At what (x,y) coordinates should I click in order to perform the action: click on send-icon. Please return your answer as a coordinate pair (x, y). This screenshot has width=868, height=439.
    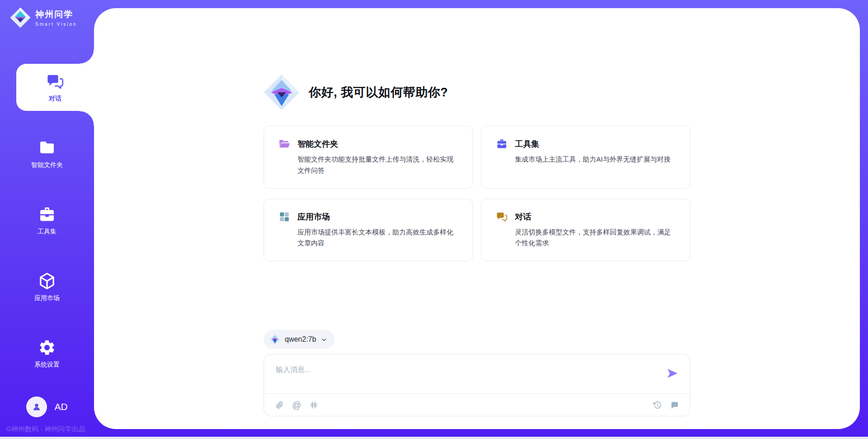
    Looking at the image, I should click on (672, 373).